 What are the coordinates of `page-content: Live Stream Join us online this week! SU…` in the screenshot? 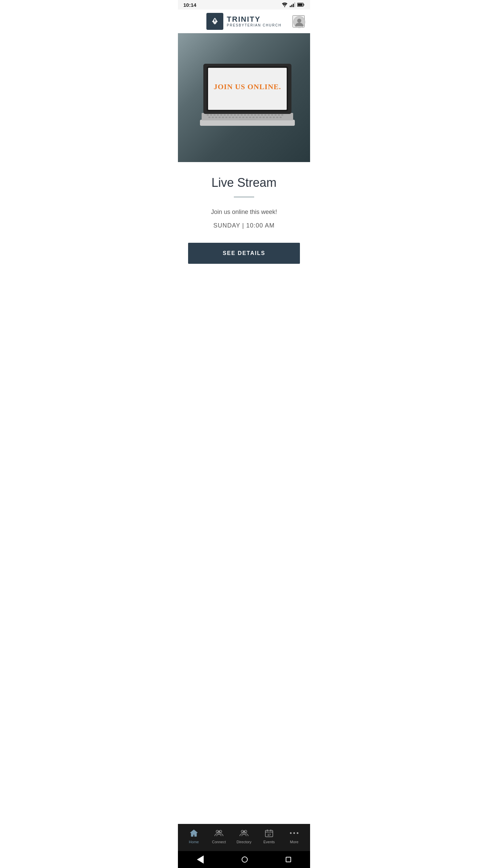 It's located at (244, 240).